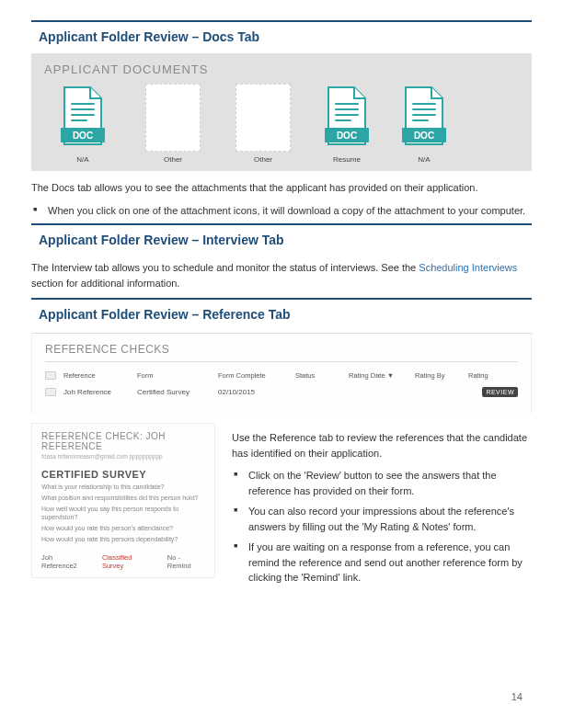 The height and width of the screenshot is (728, 563). I want to click on docs-header: APPLICANT DOCUMENTS, so click(282, 70).